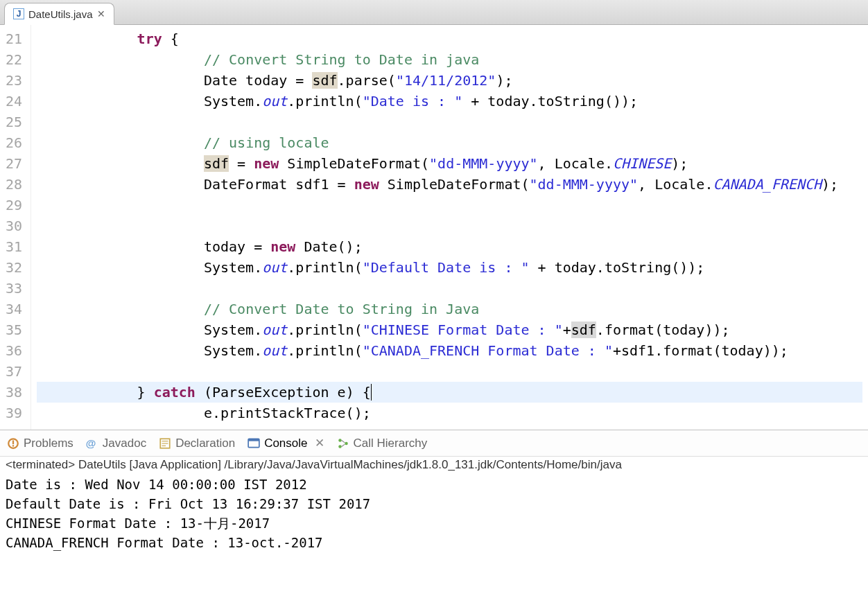  What do you see at coordinates (254, 443) in the screenshot?
I see `console-icon` at bounding box center [254, 443].